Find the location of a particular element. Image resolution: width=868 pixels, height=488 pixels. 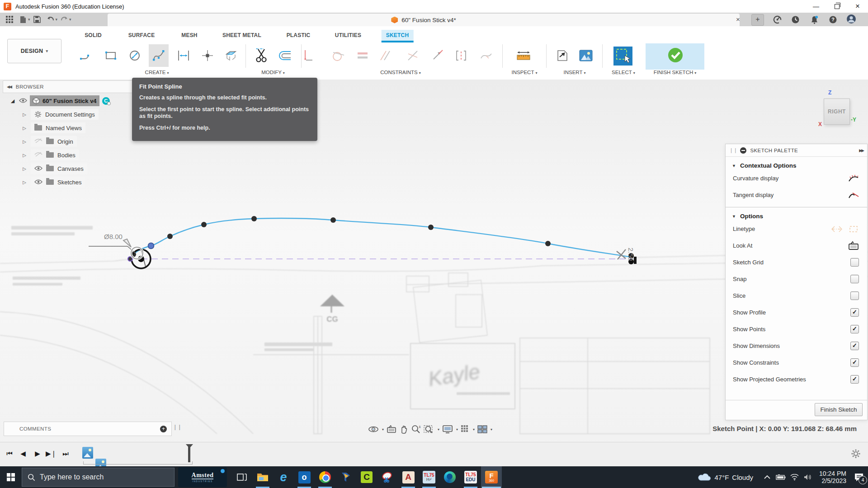

browser-item-canvases: ▷ Canvases is located at coordinates (78, 169).